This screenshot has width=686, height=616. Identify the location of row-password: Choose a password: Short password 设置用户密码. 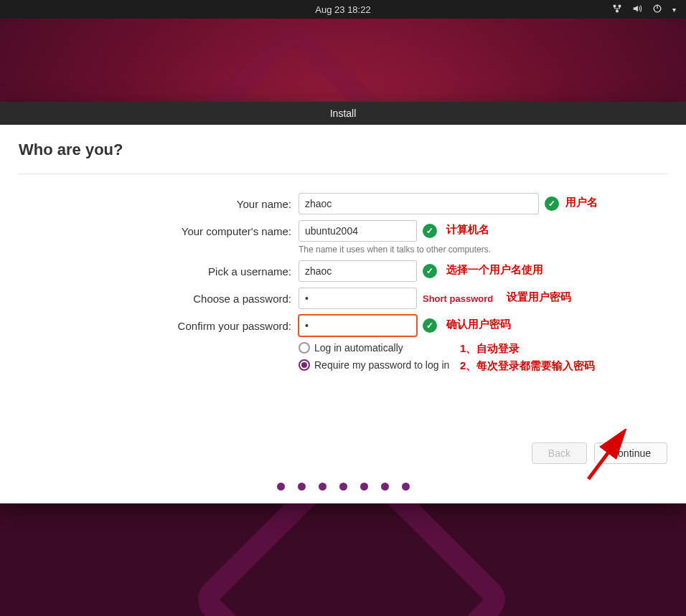
(343, 298).